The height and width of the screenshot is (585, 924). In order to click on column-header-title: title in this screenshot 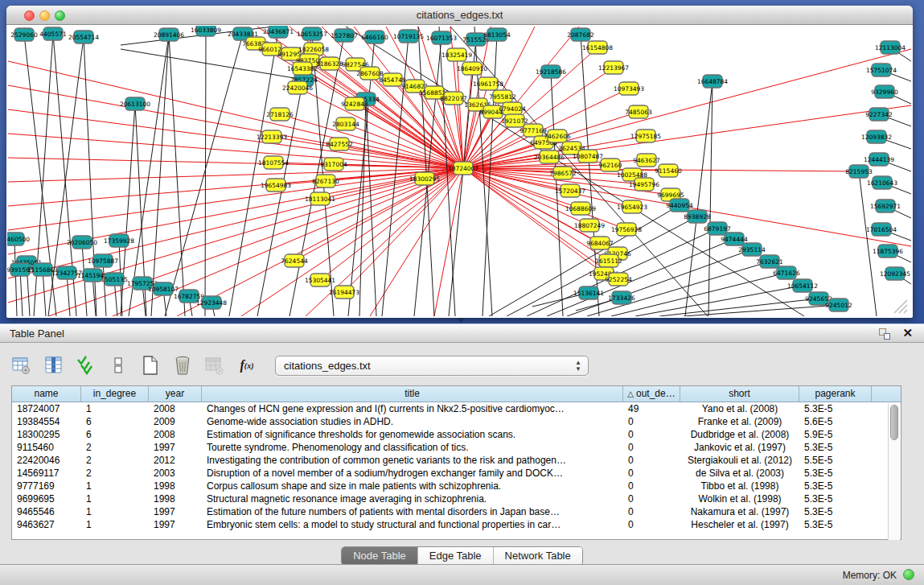, I will do `click(413, 394)`.